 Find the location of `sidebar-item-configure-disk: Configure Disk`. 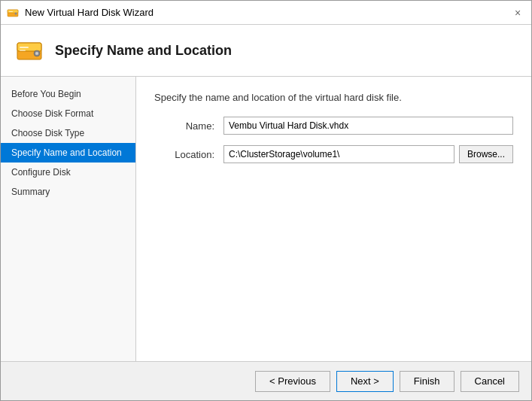

sidebar-item-configure-disk: Configure Disk is located at coordinates (68, 172).